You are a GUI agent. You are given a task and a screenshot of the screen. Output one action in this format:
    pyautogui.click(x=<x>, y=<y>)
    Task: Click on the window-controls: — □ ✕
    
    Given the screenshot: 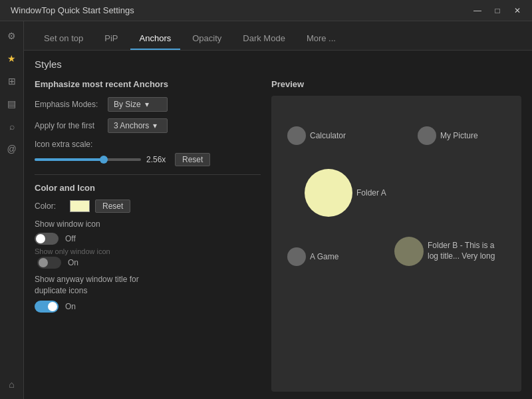 What is the action you would take?
    pyautogui.click(x=497, y=11)
    